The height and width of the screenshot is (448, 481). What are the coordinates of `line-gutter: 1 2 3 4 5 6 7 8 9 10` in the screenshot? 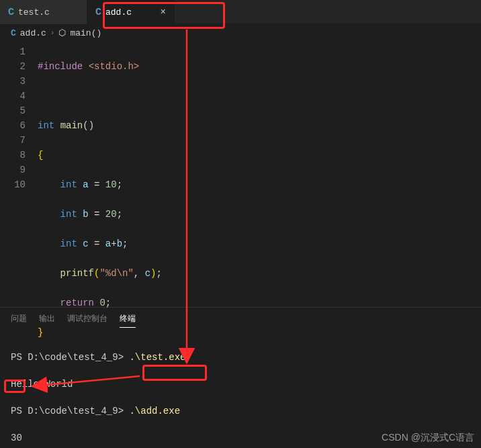 It's located at (19, 176).